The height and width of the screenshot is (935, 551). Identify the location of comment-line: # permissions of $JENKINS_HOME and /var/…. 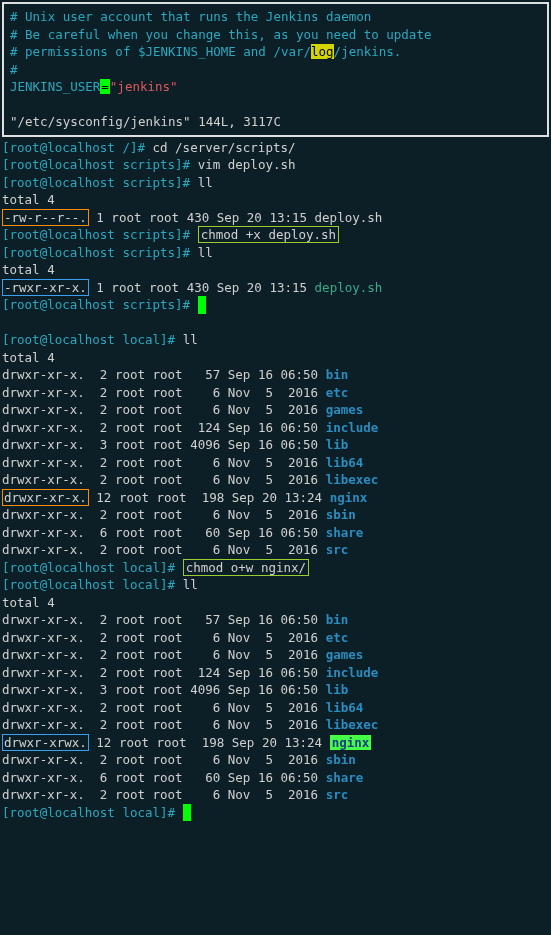
(276, 52).